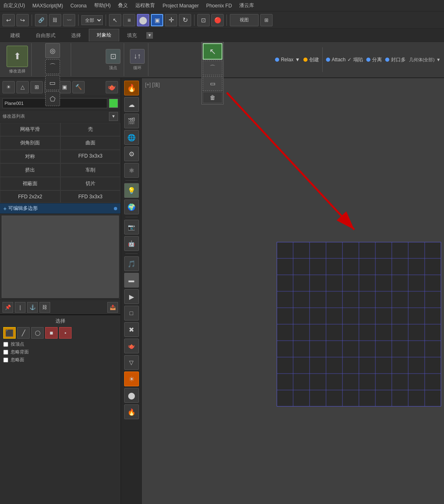 This screenshot has width=444, height=504. Describe the element at coordinates (132, 207) in the screenshot. I see `ct-globe2-btn: 🌍` at that location.